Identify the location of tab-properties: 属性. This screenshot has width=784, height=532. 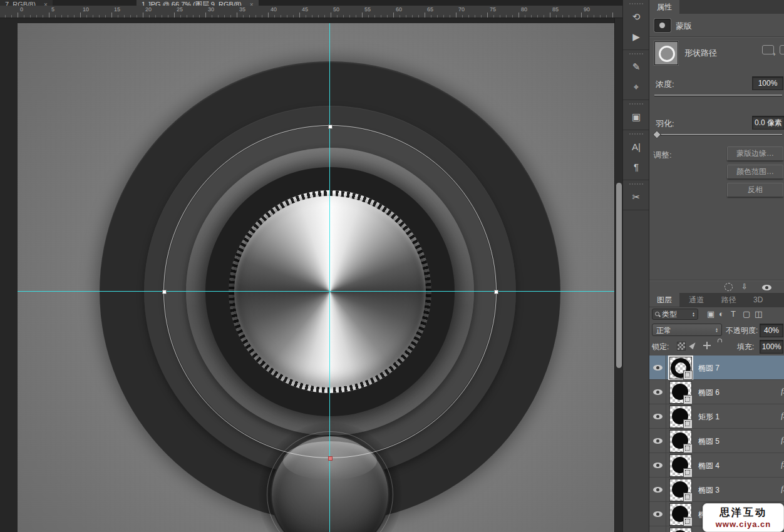
(664, 7).